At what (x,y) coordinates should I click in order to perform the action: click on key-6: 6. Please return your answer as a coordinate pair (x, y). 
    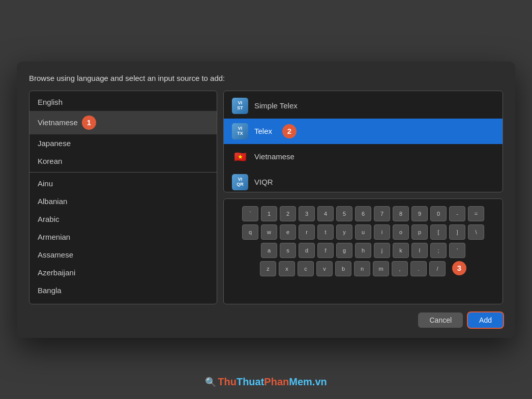
    Looking at the image, I should click on (363, 214).